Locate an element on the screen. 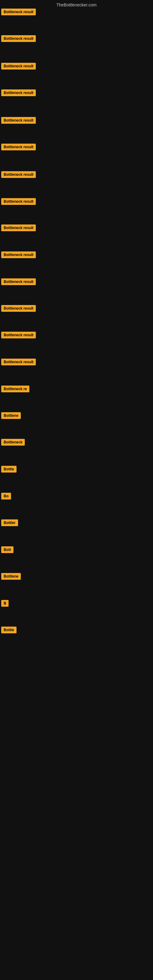 The width and height of the screenshot is (153, 980). bottleneck-badge-12: Bottleneck result is located at coordinates (18, 309).